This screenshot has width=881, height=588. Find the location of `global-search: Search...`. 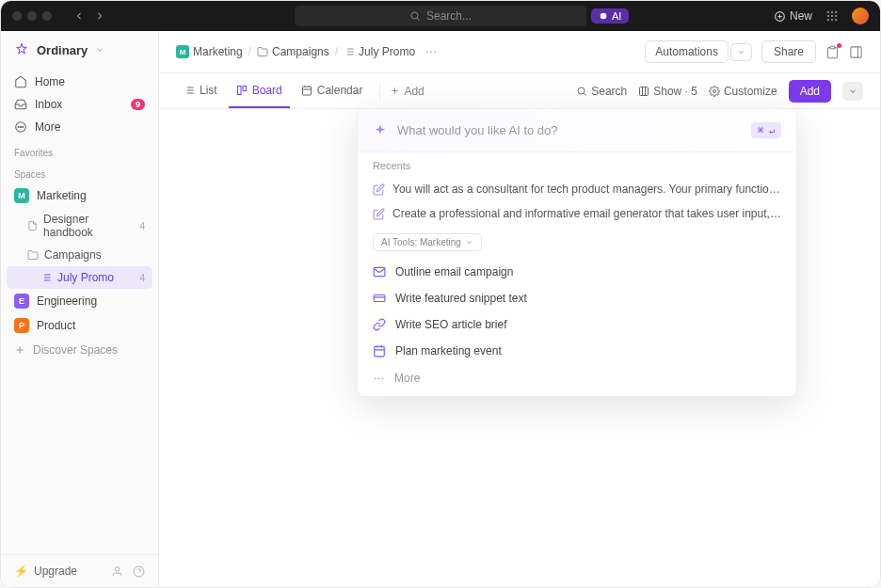

global-search: Search... is located at coordinates (440, 16).